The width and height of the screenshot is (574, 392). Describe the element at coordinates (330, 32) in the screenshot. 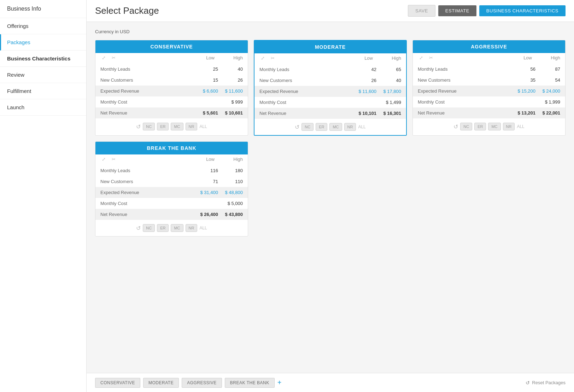

I see `currency-label: Currency in USD` at that location.